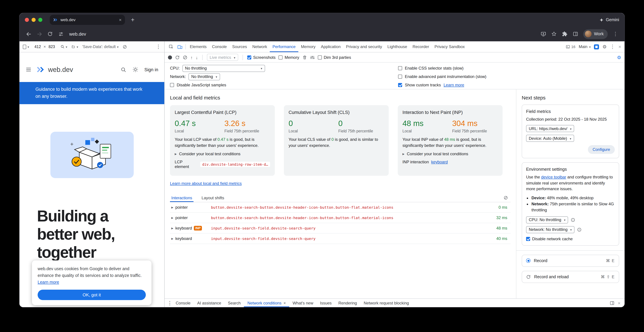  I want to click on viewport-height-field: 823, so click(52, 47).